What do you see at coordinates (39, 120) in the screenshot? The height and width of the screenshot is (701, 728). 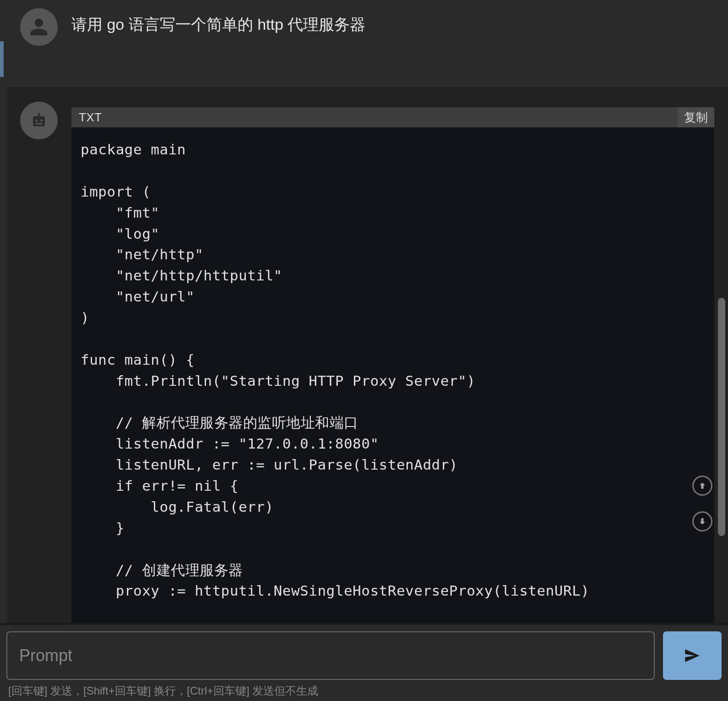 I see `assistant-avatar` at bounding box center [39, 120].